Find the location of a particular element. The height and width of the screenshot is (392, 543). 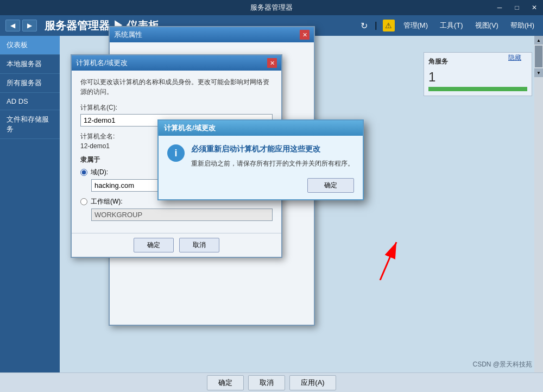

watermark: CSDN @景天科技苑 is located at coordinates (502, 365).